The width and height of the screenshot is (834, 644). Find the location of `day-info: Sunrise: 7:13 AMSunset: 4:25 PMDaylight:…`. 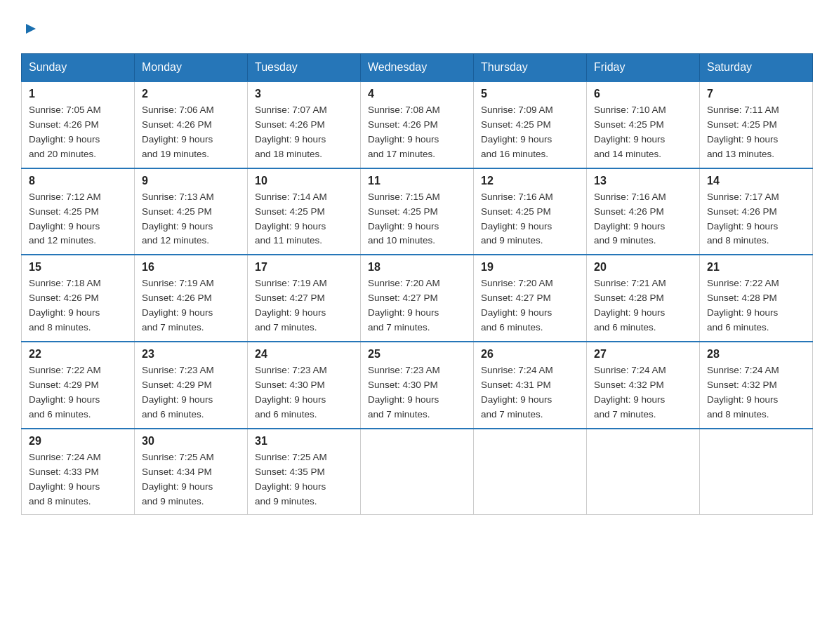

day-info: Sunrise: 7:13 AMSunset: 4:25 PMDaylight:… is located at coordinates (191, 220).